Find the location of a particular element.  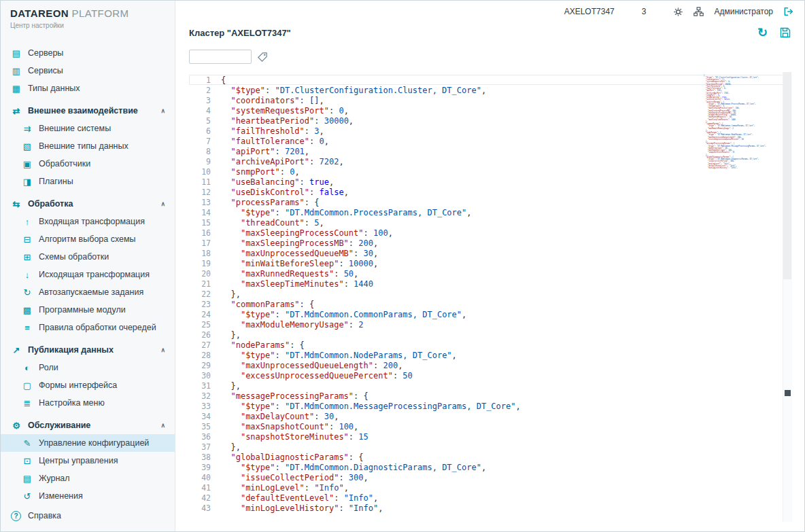

sidebar-item-outgoing-transformation: ↓Исходящая трансформация is located at coordinates (88, 274).